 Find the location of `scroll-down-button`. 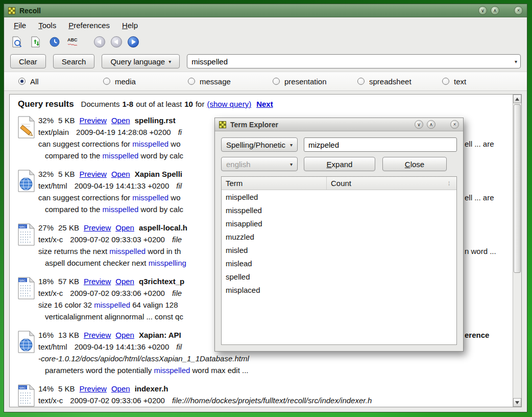

scroll-down-button is located at coordinates (517, 403).